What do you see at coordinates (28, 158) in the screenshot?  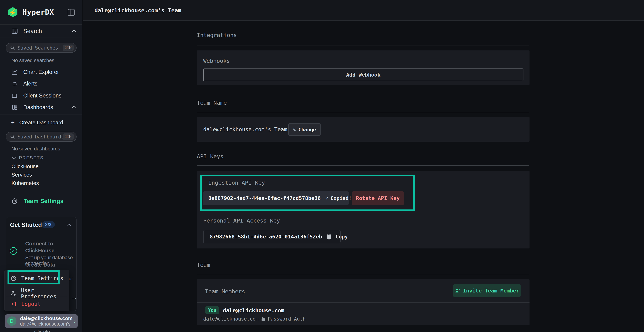 I see `presets-toggle: PRESETS` at bounding box center [28, 158].